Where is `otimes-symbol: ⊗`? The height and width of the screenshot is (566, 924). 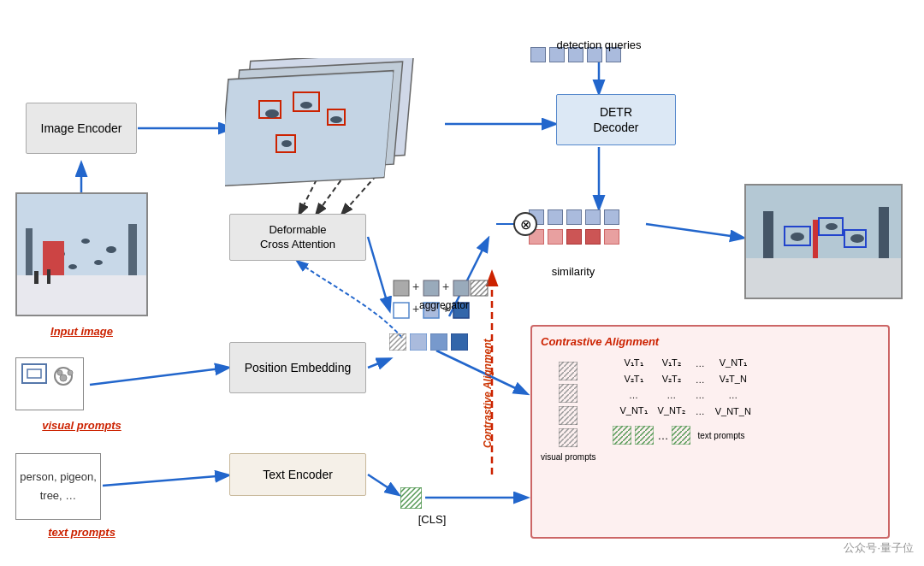
otimes-symbol: ⊗ is located at coordinates (525, 224).